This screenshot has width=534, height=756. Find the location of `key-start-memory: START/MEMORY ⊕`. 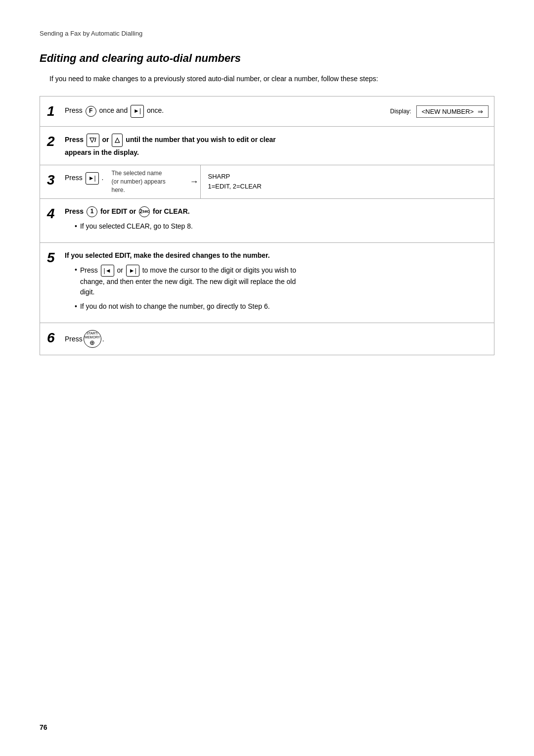

key-start-memory: START/MEMORY ⊕ is located at coordinates (92, 339).